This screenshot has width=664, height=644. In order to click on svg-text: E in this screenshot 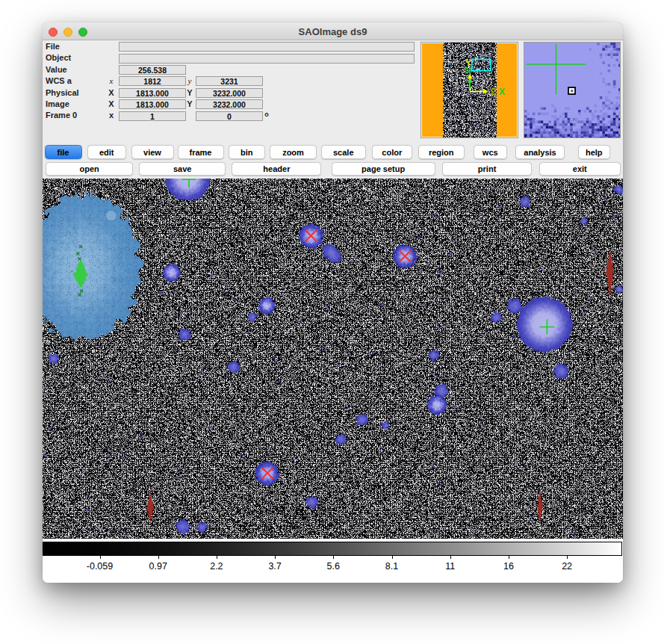, I will do `click(494, 92)`.